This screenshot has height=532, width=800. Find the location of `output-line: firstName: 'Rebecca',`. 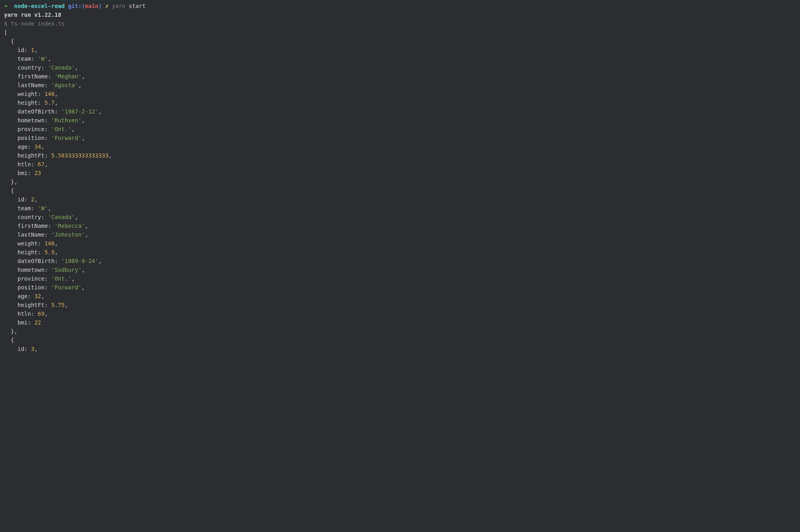

output-line: firstName: 'Rebecca', is located at coordinates (400, 226).